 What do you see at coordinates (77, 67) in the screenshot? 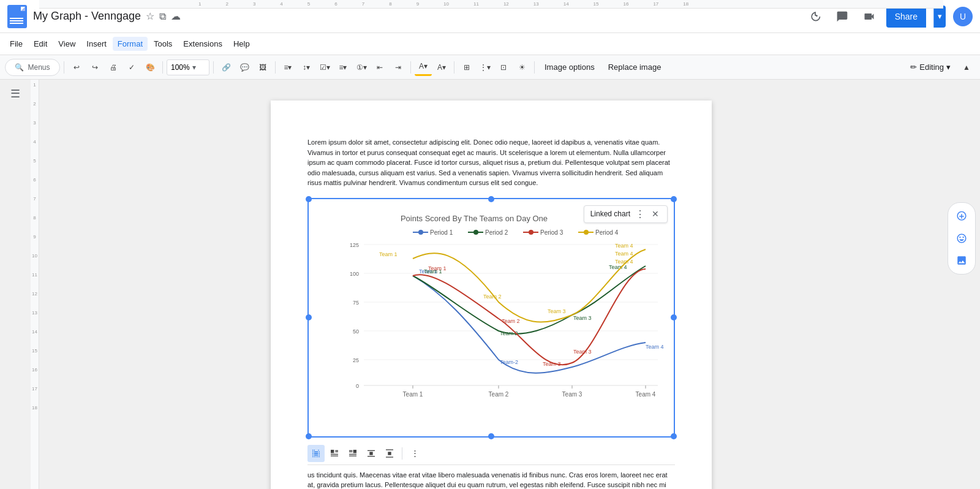
I see `undo-button: ↩` at bounding box center [77, 67].